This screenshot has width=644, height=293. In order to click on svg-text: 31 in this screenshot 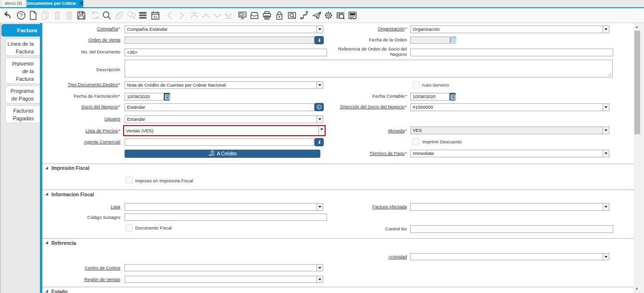, I will do `click(156, 17)`.